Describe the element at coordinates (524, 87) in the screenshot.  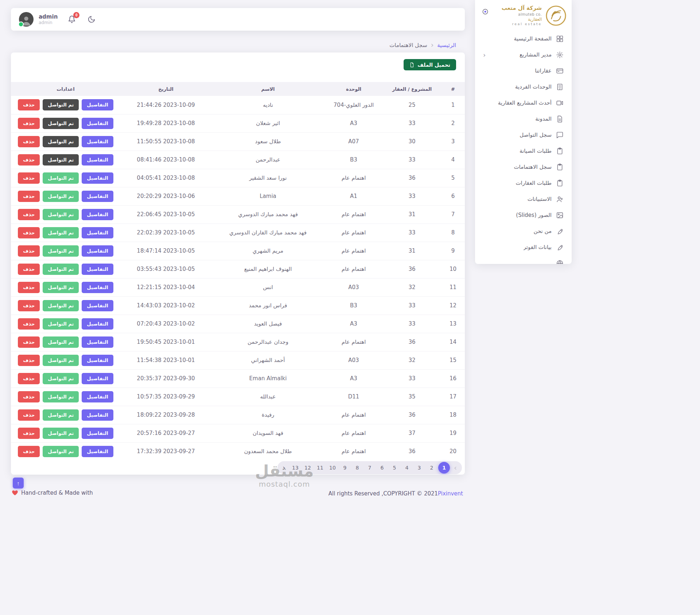
I see `sidebar-item: الوحدات الفردية` at that location.